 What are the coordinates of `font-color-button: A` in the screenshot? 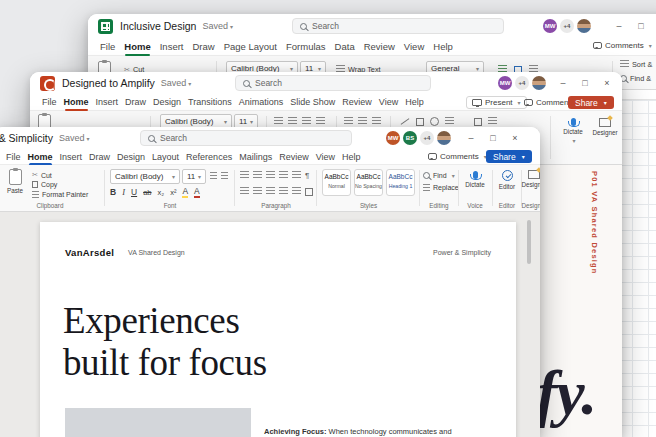 It's located at (197, 192).